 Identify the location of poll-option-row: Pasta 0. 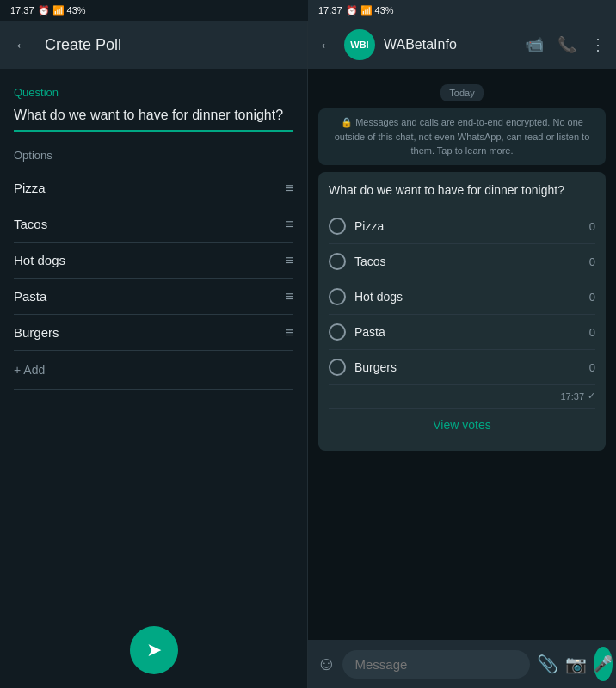
(462, 332).